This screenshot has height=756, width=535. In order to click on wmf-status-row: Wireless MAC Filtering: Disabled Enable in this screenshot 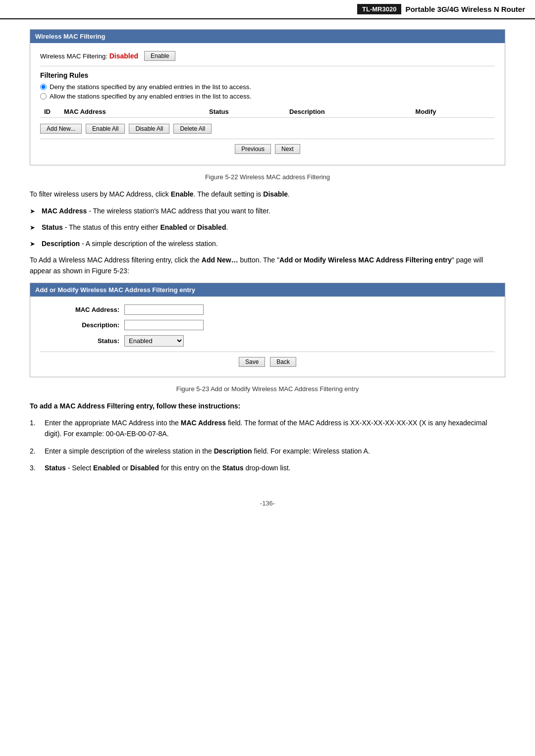, I will do `click(268, 56)`.